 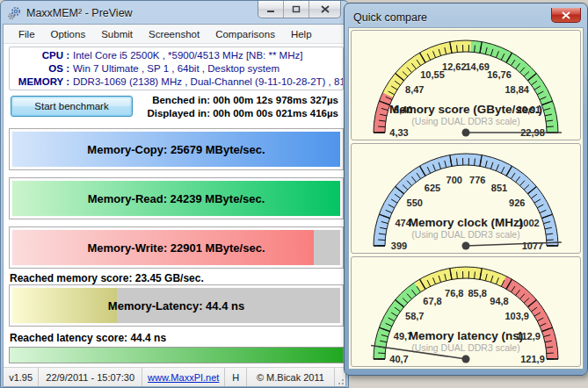 I want to click on svg-text: 121,9, so click(x=533, y=359).